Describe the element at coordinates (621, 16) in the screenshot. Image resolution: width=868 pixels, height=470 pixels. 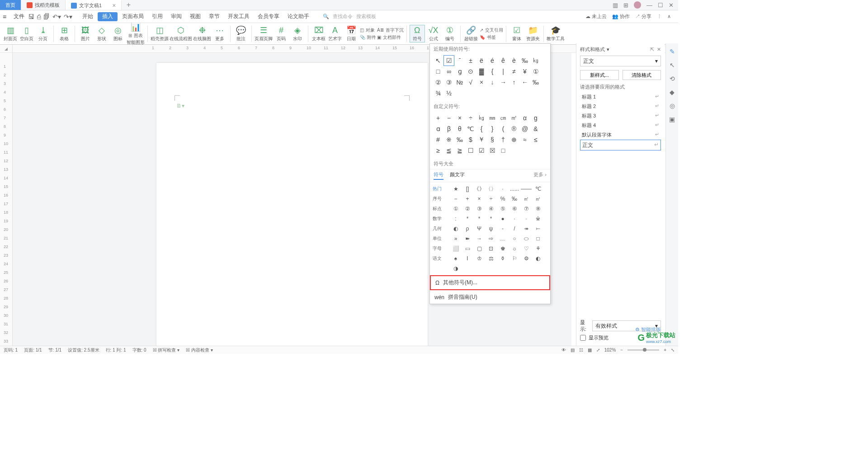
I see `collab-button: 👥 协作` at that location.